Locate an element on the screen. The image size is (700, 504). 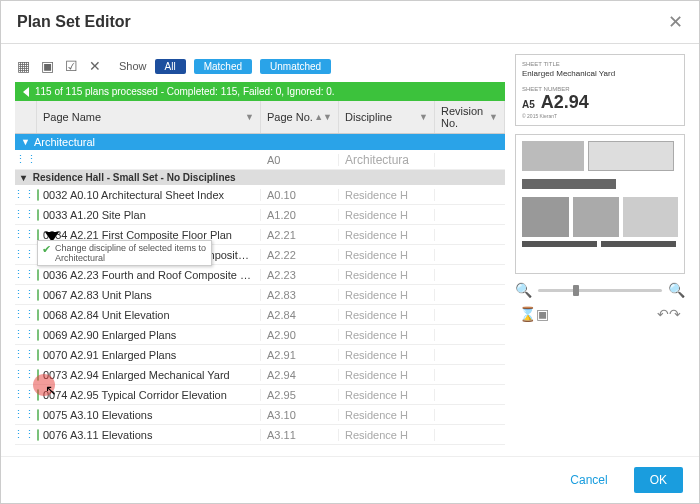
stop-icon: ▣ is located at coordinates (542, 314).